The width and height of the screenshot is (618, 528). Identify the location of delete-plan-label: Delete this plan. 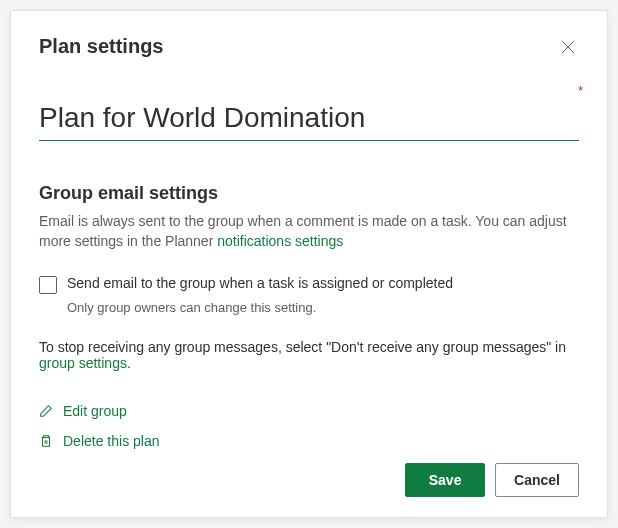
(112, 441).